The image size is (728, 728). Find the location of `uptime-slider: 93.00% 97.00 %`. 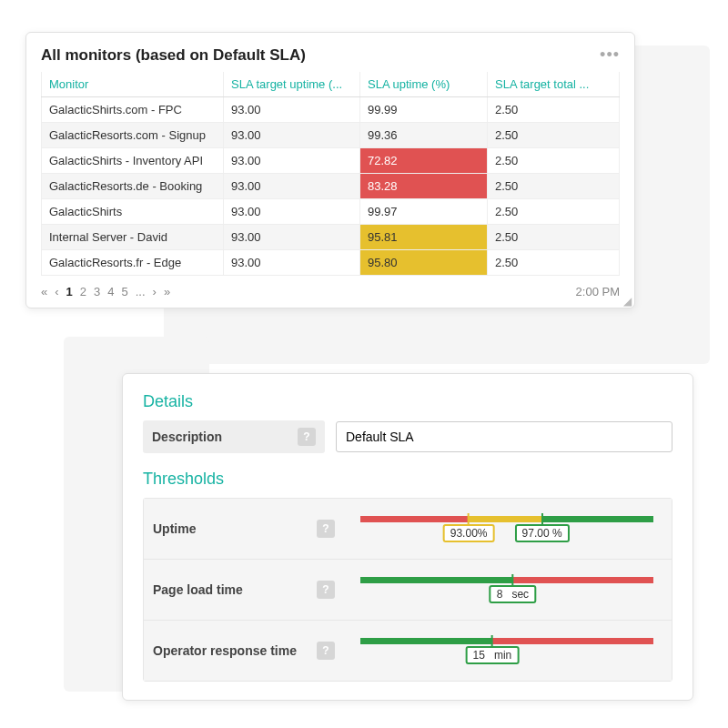

uptime-slider: 93.00% 97.00 % is located at coordinates (507, 529).